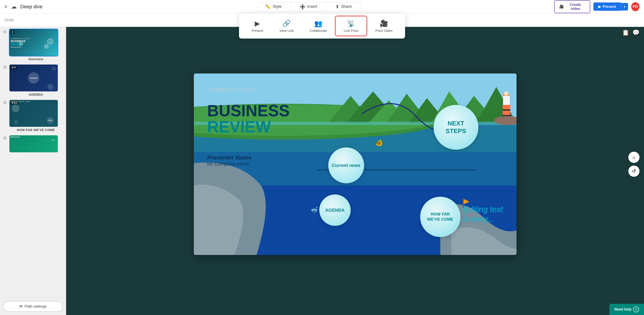 This screenshot has width=644, height=315. I want to click on slide-thumb-bg: 1 COMPANY LOGO BUSINESS REVIEW Presenter…, so click(34, 42).